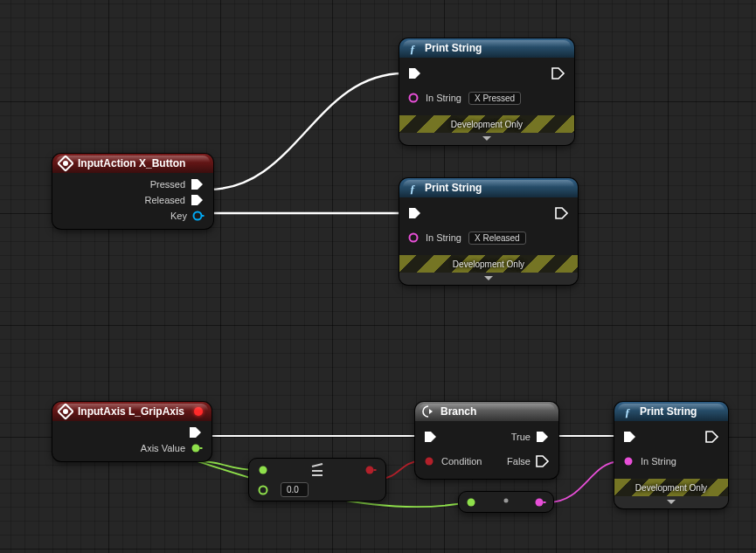  I want to click on node-convert-float-to-string, so click(506, 501).